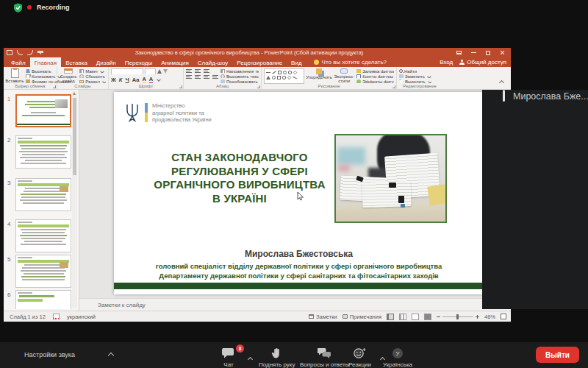 The width and height of the screenshot is (588, 368). What do you see at coordinates (150, 71) in the screenshot?
I see `font-size-input` at bounding box center [150, 71].